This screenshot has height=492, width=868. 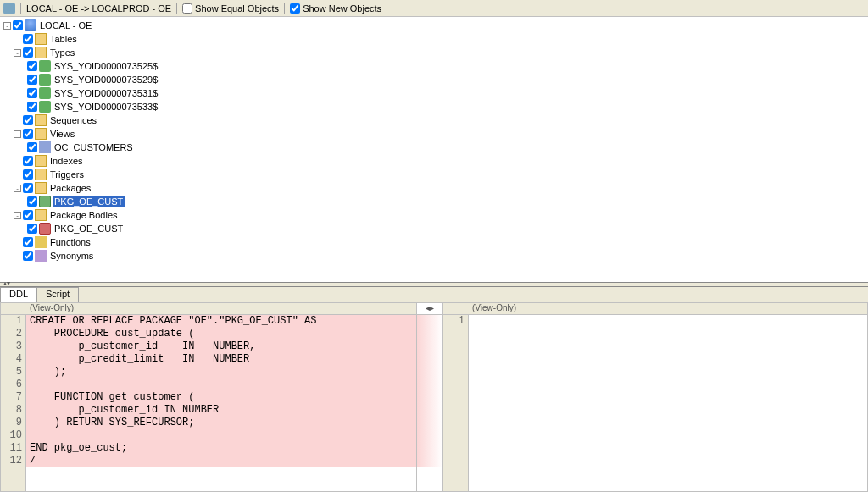 I want to click on tree-indexes: Indexes, so click(x=434, y=161).